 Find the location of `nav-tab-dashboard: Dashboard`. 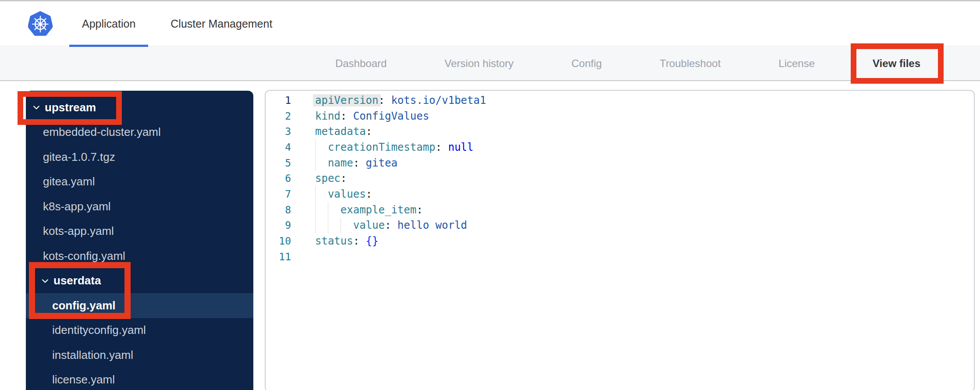

nav-tab-dashboard: Dashboard is located at coordinates (361, 64).